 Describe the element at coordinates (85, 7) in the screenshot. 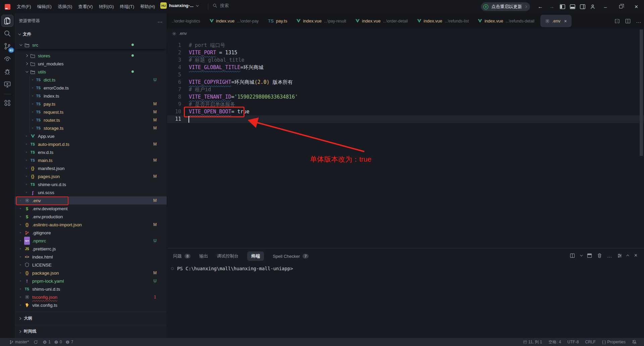

I see `menu-V: 查看(V)` at that location.